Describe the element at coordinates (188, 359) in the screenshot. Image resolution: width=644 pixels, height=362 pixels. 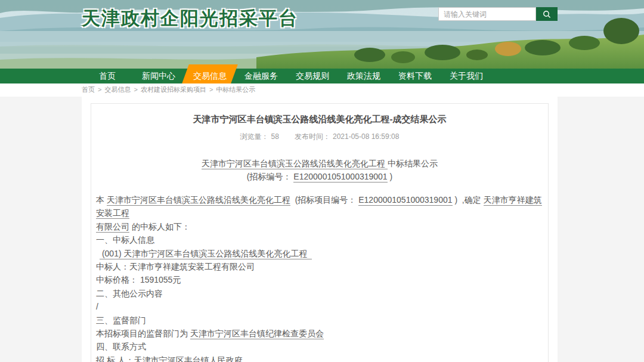
I see `bidder-name: 天津市宁河区丰台镇人民政府` at that location.